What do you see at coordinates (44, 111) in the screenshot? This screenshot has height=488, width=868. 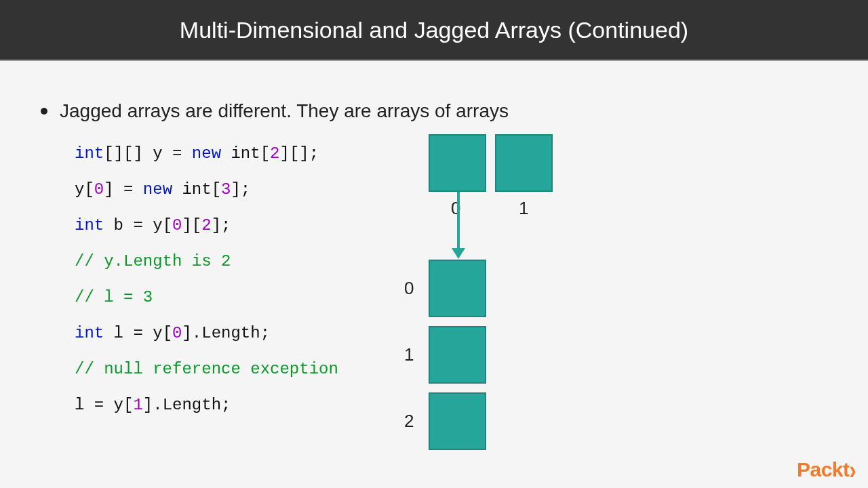 I see `bullet-dot-icon` at bounding box center [44, 111].